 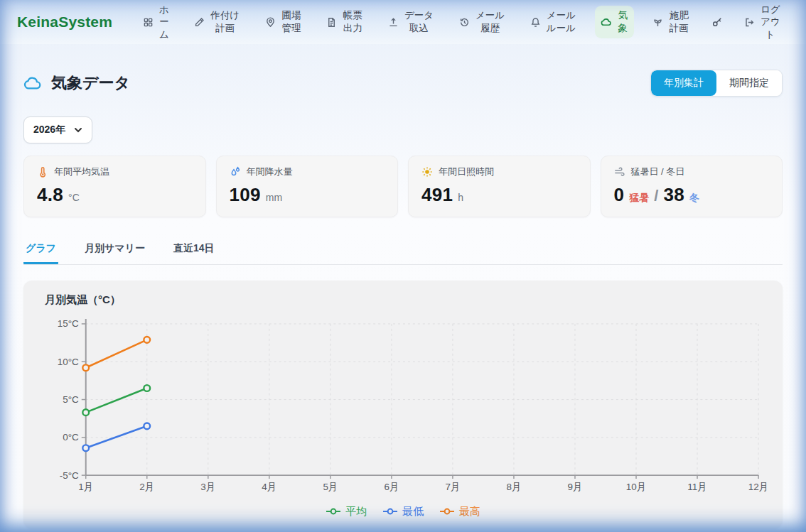 What do you see at coordinates (536, 23) in the screenshot?
I see `bell-icon` at bounding box center [536, 23].